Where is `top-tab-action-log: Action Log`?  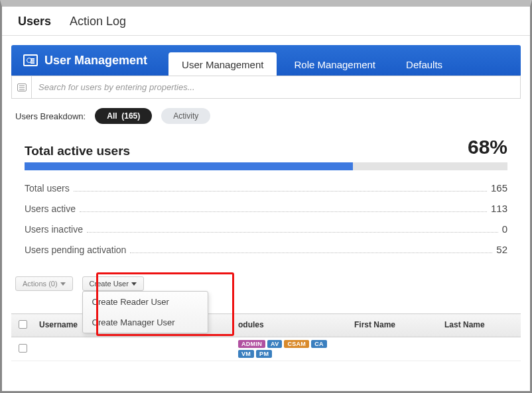
top-tab-action-log: Action Log is located at coordinates (98, 21).